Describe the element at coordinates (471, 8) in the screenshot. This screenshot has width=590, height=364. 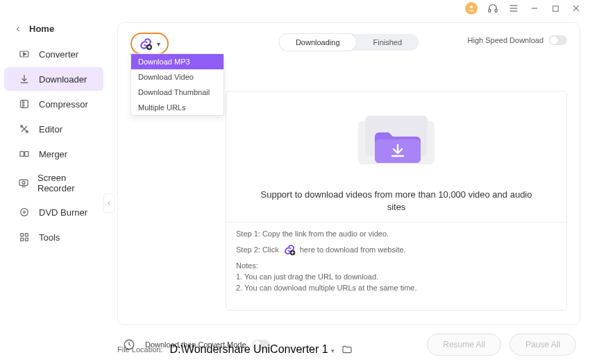
I see `user-avatar-icon` at that location.